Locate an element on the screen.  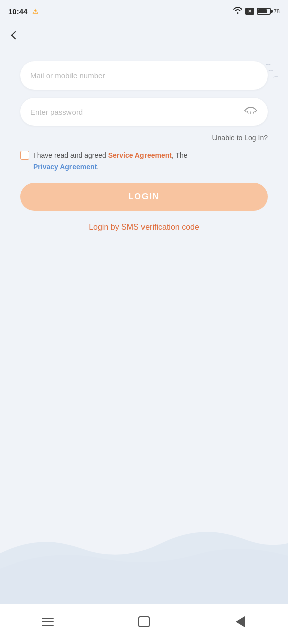
status-bar: 10:44 ⚠ ✕ 78 is located at coordinates (144, 11).